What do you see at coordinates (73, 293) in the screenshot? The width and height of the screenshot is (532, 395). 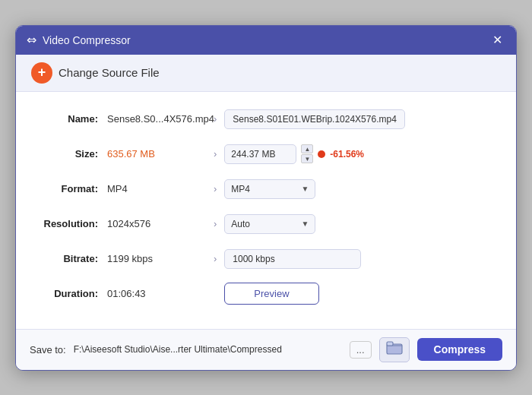 I see `duration-label: Duration:` at bounding box center [73, 293].